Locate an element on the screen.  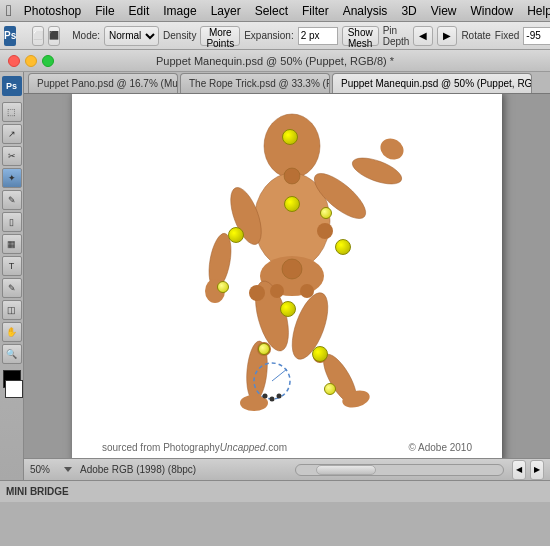
window-controls is located at coordinates (31, 61).